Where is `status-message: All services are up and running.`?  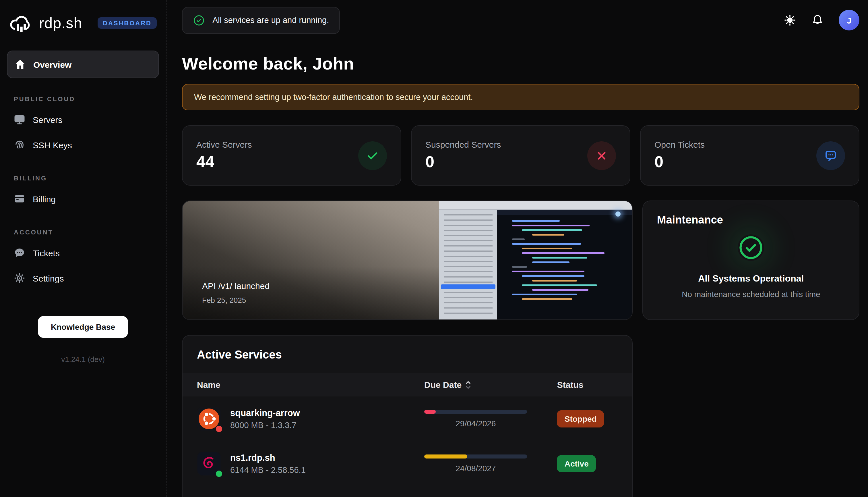
status-message: All services are up and running. is located at coordinates (271, 20).